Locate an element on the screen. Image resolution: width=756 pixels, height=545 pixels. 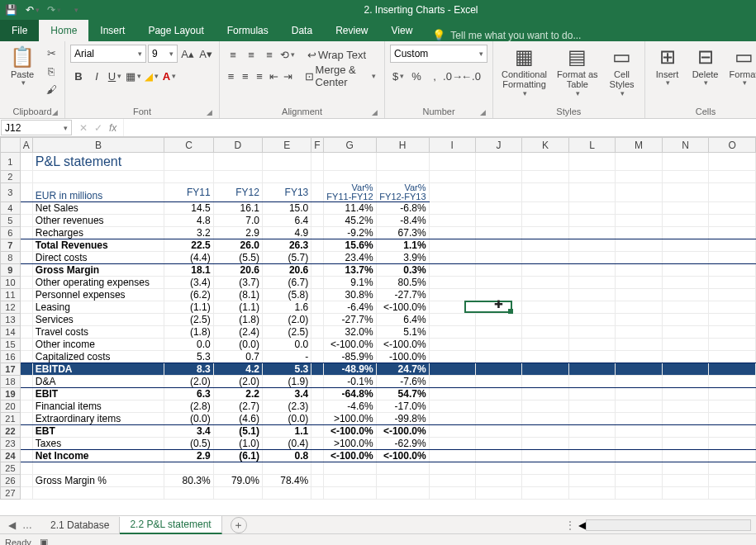
paste-button: 📋 Paste ▾ is located at coordinates (22, 67).